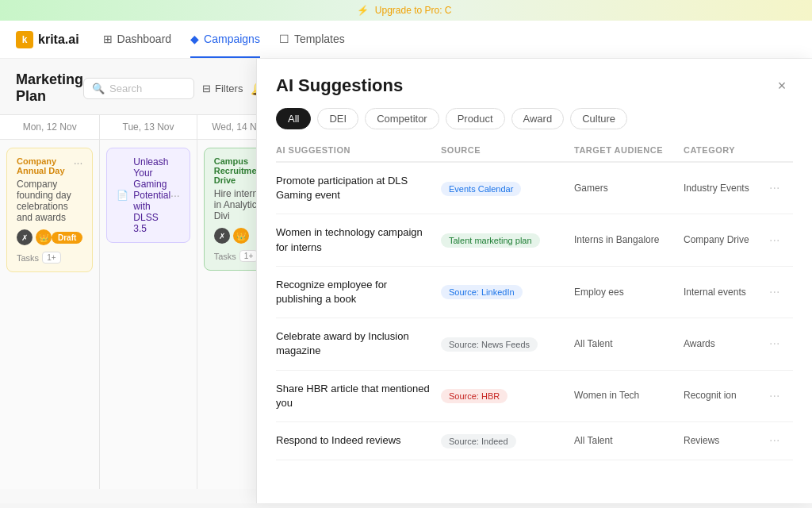 The image size is (812, 508). Describe the element at coordinates (723, 395) in the screenshot. I see `category-label: Recognit ion` at that location.